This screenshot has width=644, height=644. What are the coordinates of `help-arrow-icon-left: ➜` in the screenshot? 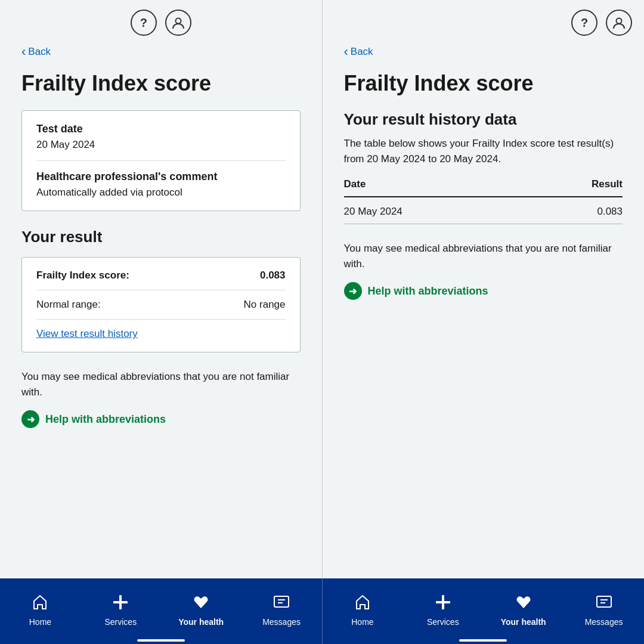 It's located at (30, 419).